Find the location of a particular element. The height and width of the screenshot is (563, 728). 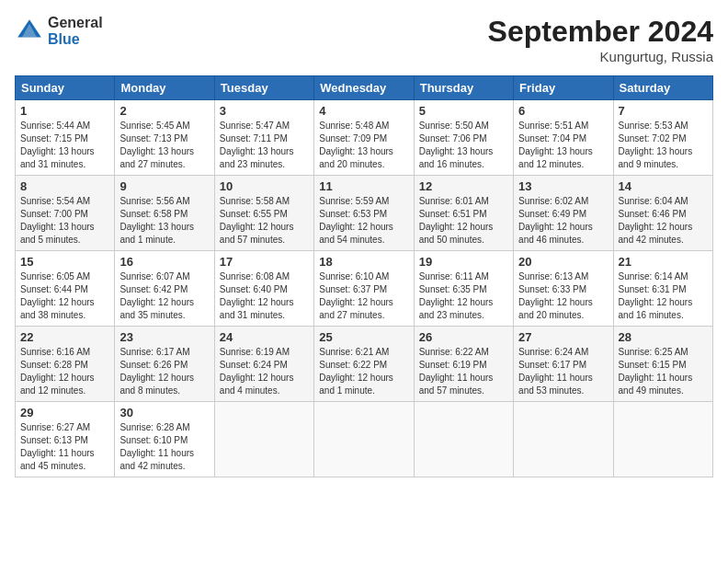

calendar-cell: 7Sunrise: 5:53 AM Sunset: 7:02 PM Daylig… is located at coordinates (663, 138).